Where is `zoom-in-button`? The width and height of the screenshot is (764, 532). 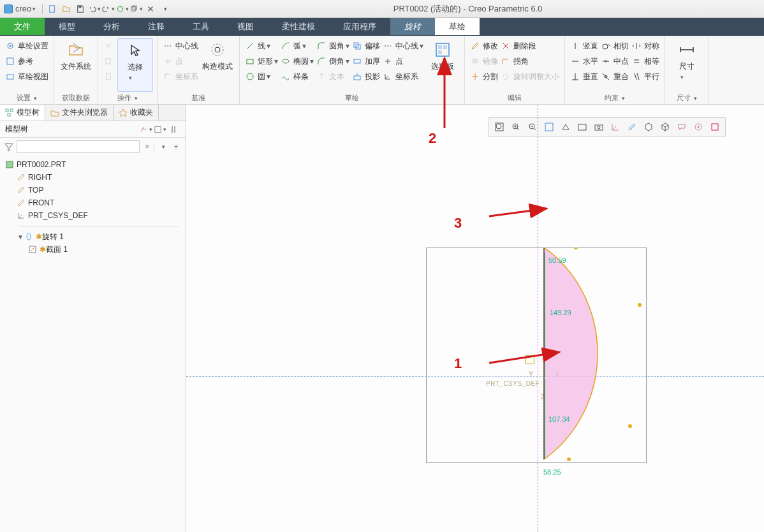
zoom-in-button is located at coordinates (516, 127).